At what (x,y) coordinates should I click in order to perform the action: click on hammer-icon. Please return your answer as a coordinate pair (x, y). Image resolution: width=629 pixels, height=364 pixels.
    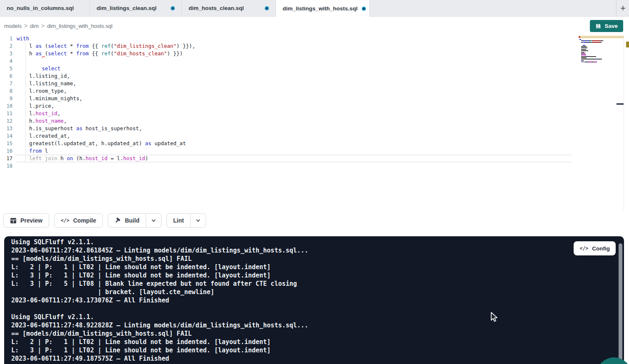
    Looking at the image, I should click on (118, 220).